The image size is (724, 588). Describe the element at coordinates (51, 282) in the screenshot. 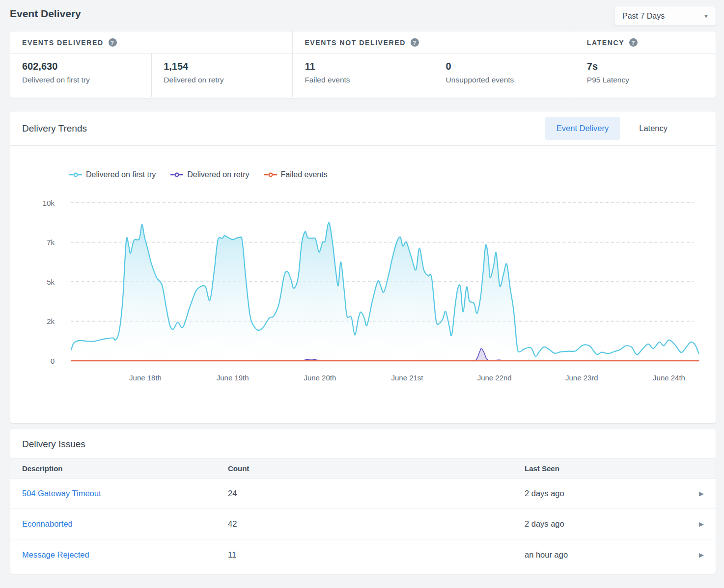

I see `y-axis-tick-label: 5k` at that location.